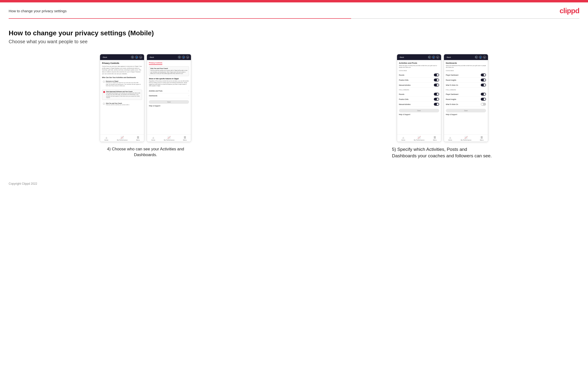  What do you see at coordinates (484, 99) in the screenshot?
I see `toggle-switch-followers-round-insights` at bounding box center [484, 99].